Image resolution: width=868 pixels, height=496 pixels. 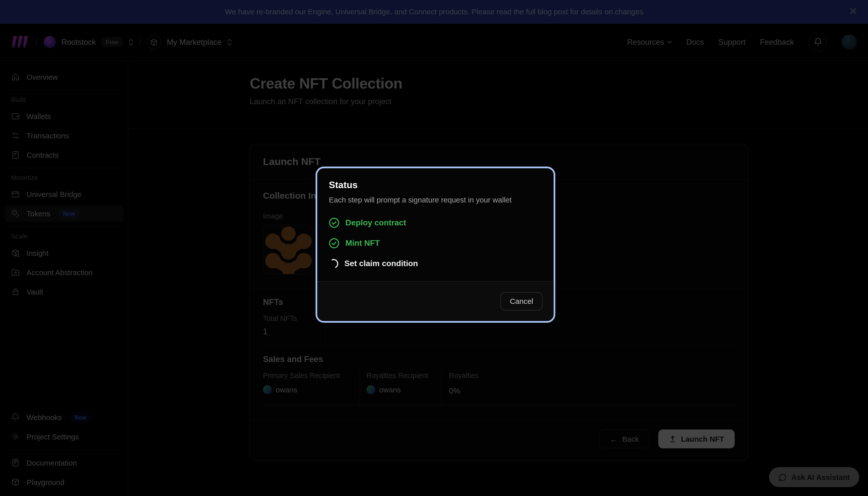 I want to click on dialog-subtitle: Each step will prompt a signature reques…, so click(x=435, y=200).